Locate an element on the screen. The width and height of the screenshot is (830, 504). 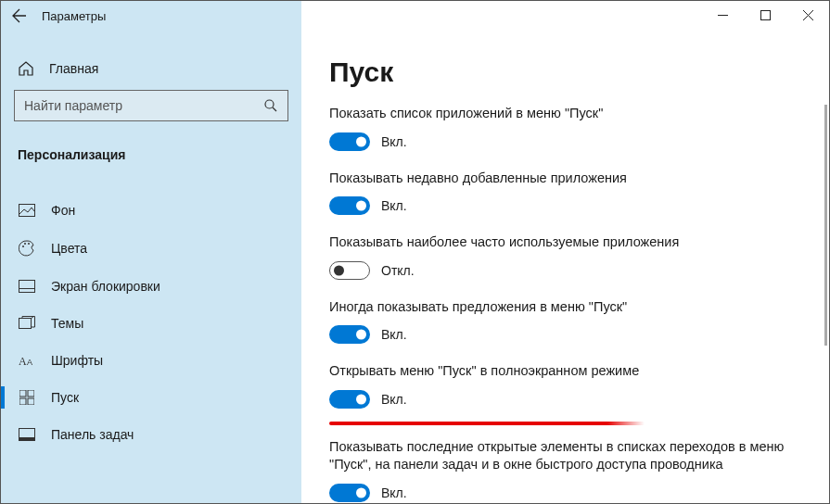
nav-item-taskbar: Панель задач is located at coordinates (151, 435).